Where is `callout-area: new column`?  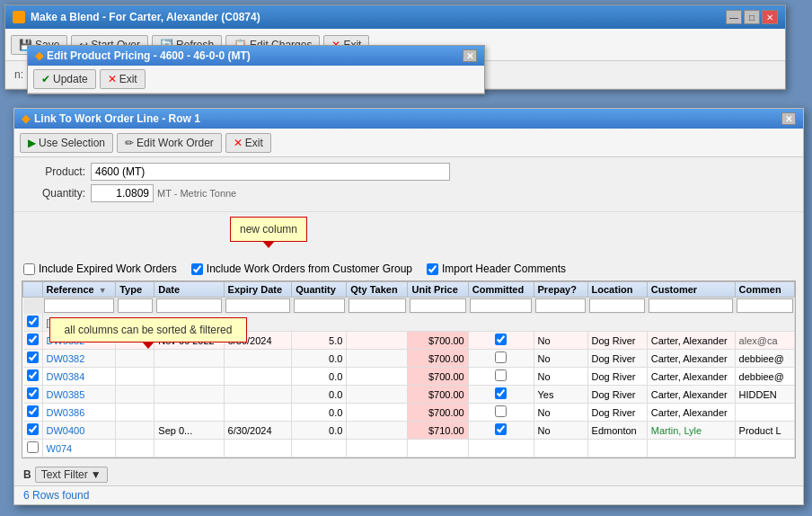 callout-area: new column is located at coordinates (409, 235).